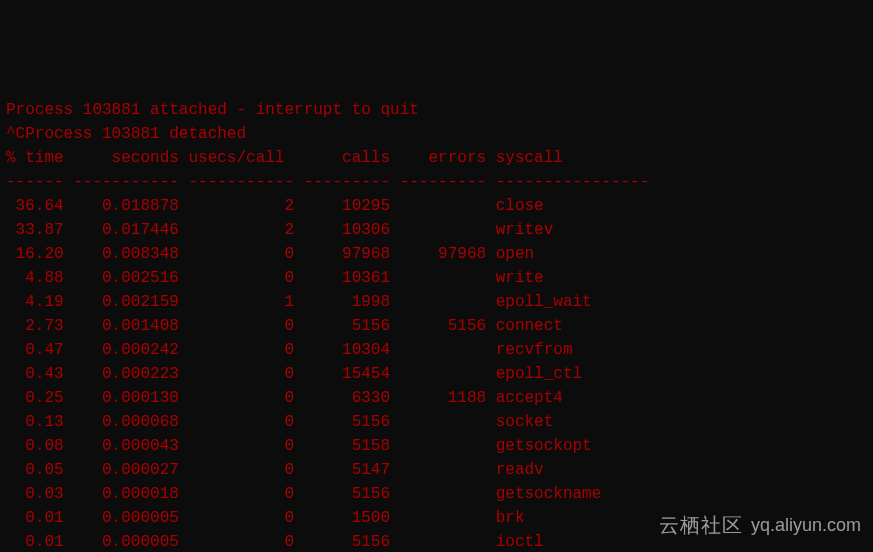 This screenshot has width=873, height=552. What do you see at coordinates (436, 422) in the screenshot?
I see `table-row: 0.13 0.000068 0 5156 socket` at bounding box center [436, 422].